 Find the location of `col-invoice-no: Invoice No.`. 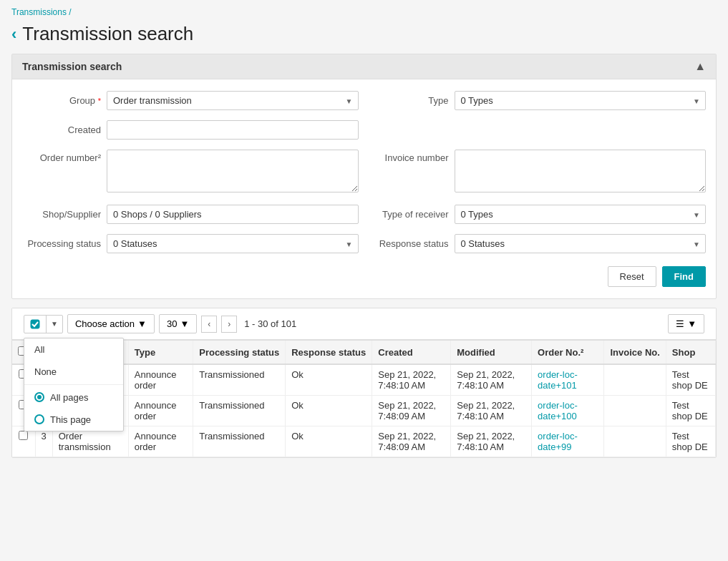

col-invoice-no: Invoice No. is located at coordinates (635, 352).